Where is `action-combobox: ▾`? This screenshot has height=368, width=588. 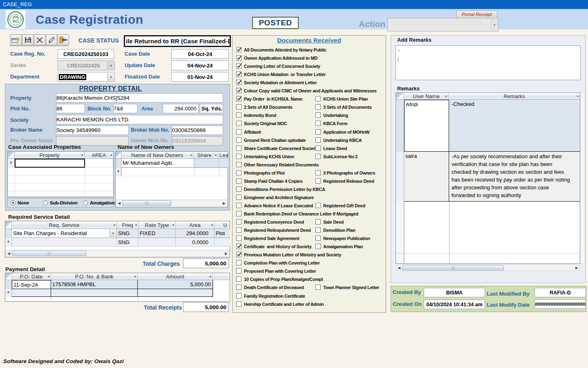 action-combobox: ▾ is located at coordinates (443, 25).